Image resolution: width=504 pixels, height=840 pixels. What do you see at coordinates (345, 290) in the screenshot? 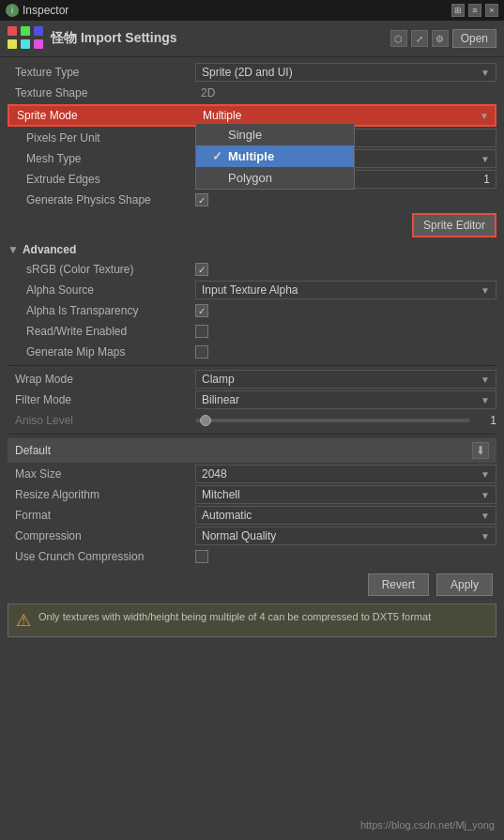
I see `alpha-source-value: Input Texture Alpha ▼` at bounding box center [345, 290].